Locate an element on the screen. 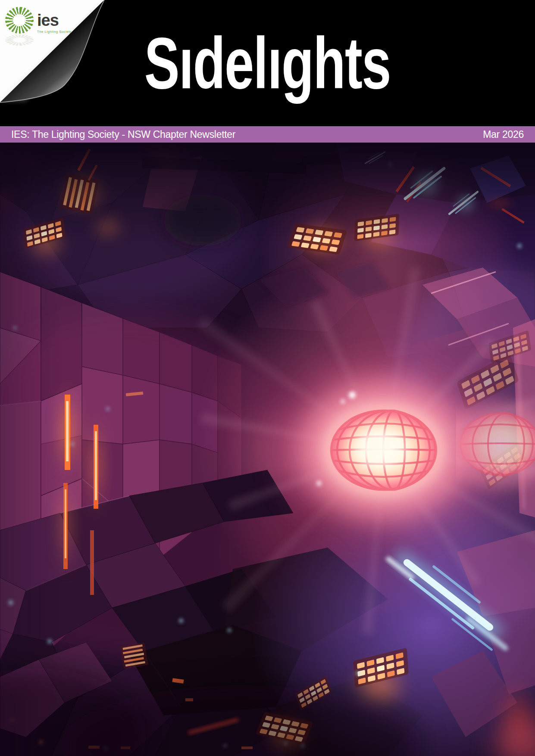 This screenshot has height=756, width=535. ies-sunburst-icon is located at coordinates (19, 20).